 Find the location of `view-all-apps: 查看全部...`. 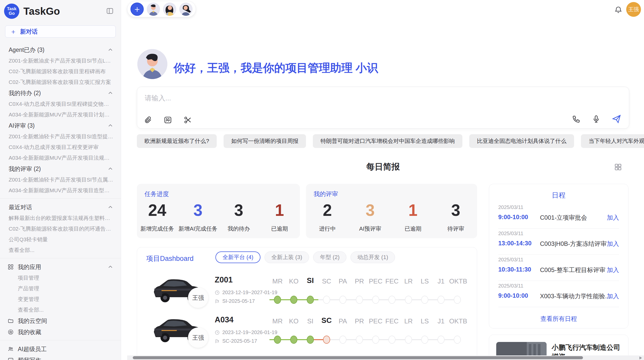

view-all-apps: 查看全部... is located at coordinates (61, 310).